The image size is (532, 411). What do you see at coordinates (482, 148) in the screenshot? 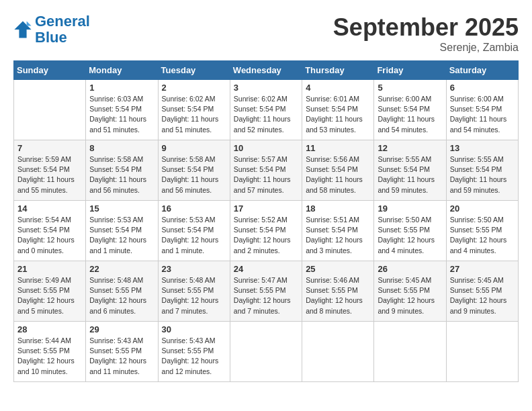
I see `day-number: 13` at bounding box center [482, 148].